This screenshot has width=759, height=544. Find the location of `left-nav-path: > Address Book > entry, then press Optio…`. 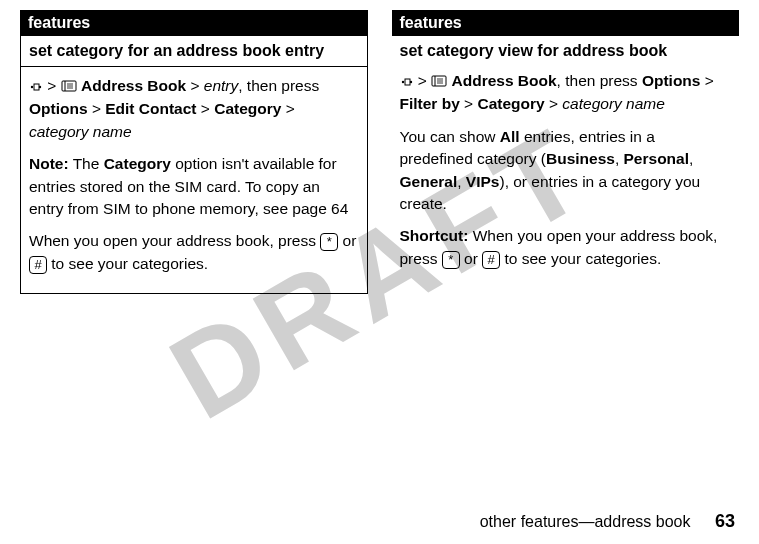

left-nav-path: > Address Book > entry, then press Optio… is located at coordinates (194, 109).